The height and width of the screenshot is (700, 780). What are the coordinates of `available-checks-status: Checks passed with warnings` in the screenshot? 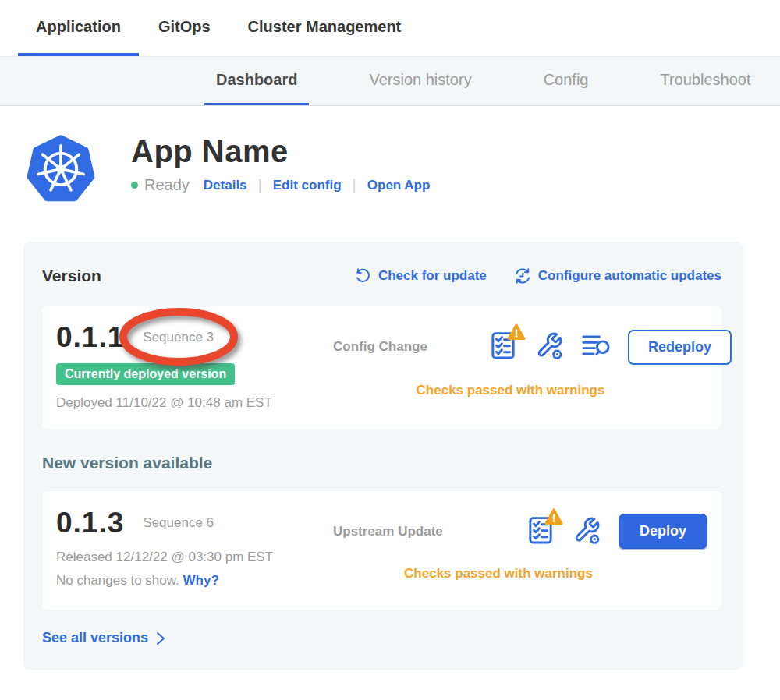 It's located at (522, 582).